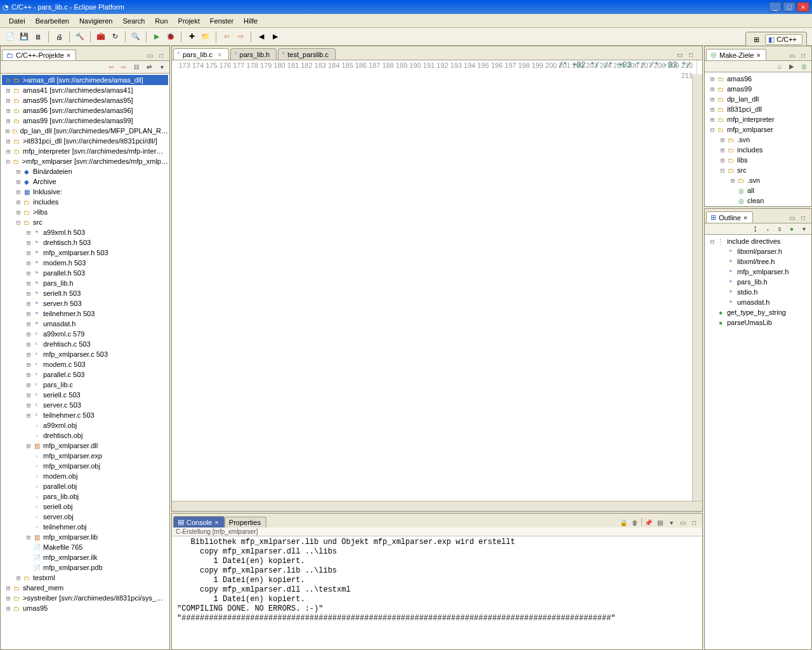 The width and height of the screenshot is (812, 650). What do you see at coordinates (85, 161) in the screenshot?
I see `tree-item: ⊟🗀>mfp_xmlparser [svn://archimedes/mfp_x…` at bounding box center [85, 161].